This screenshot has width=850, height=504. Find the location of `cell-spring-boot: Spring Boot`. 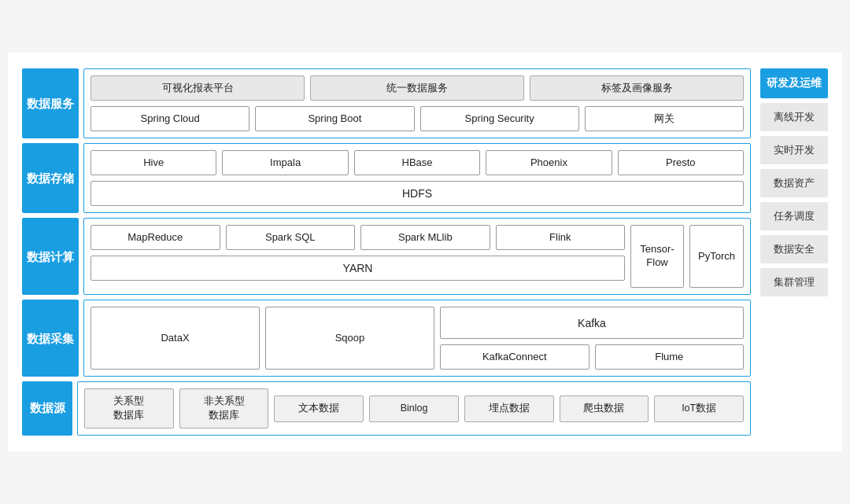

cell-spring-boot: Spring Boot is located at coordinates (334, 119).